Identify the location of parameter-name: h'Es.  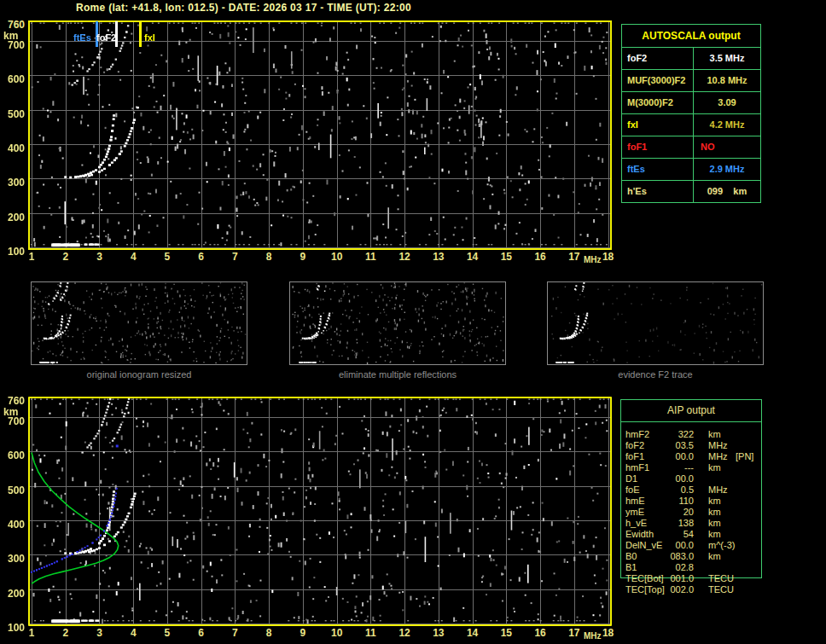
(658, 191).